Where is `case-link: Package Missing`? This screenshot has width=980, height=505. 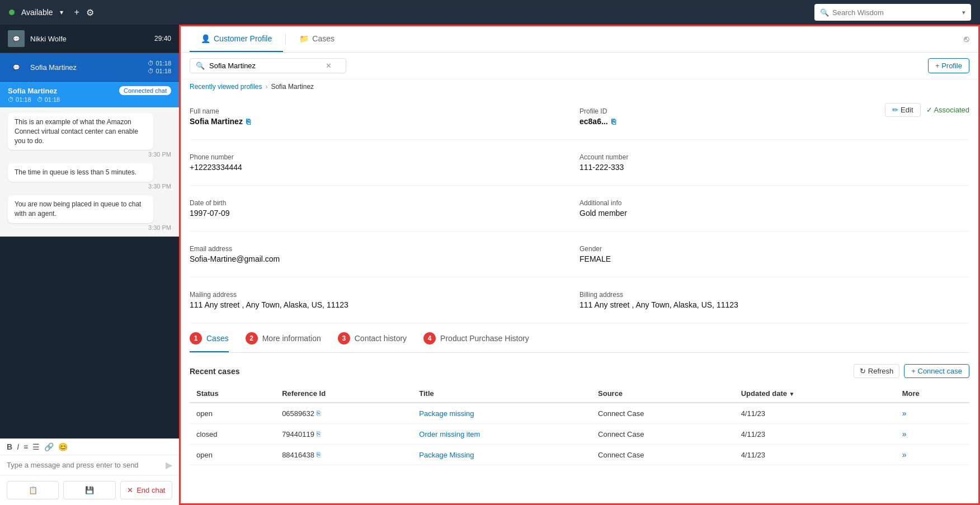
case-link: Package Missing is located at coordinates (446, 455).